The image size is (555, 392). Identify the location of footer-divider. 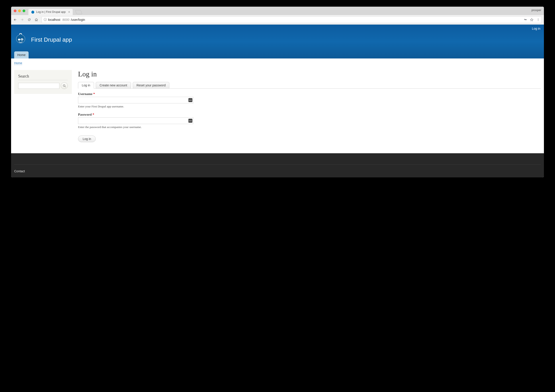
(278, 164).